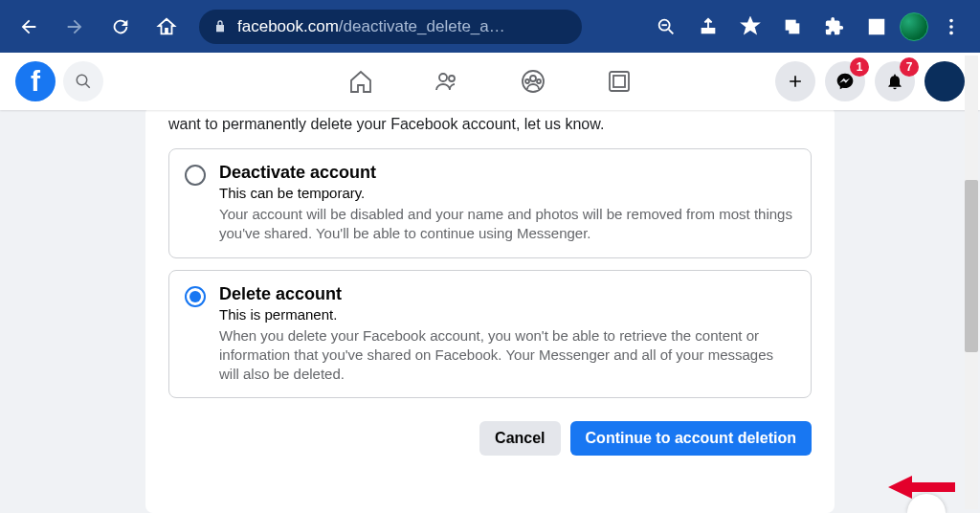 The height and width of the screenshot is (513, 980). I want to click on delete-title: Delete account, so click(507, 295).